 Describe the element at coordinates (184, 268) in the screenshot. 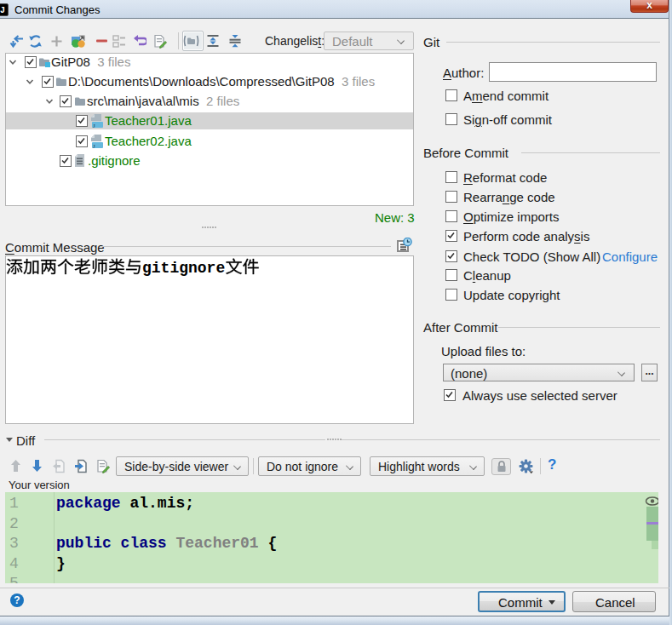

I see `svg-text: gitignore` at that location.